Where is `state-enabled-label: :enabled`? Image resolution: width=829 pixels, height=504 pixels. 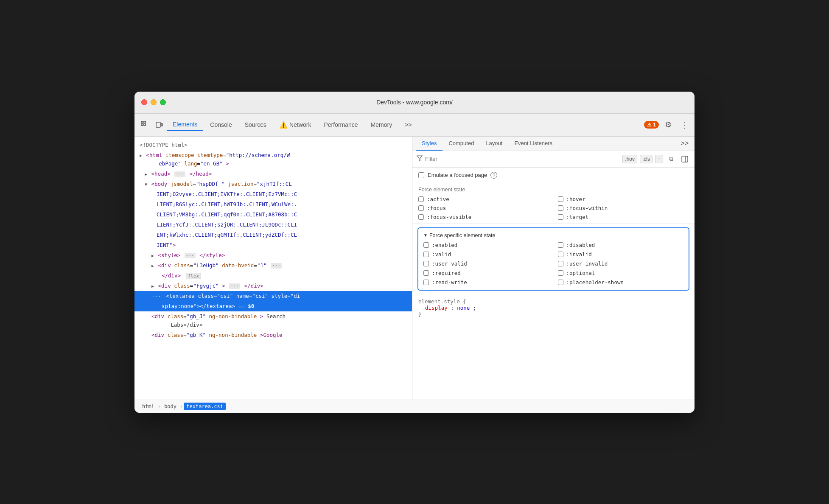 state-enabled-label: :enabled is located at coordinates (445, 245).